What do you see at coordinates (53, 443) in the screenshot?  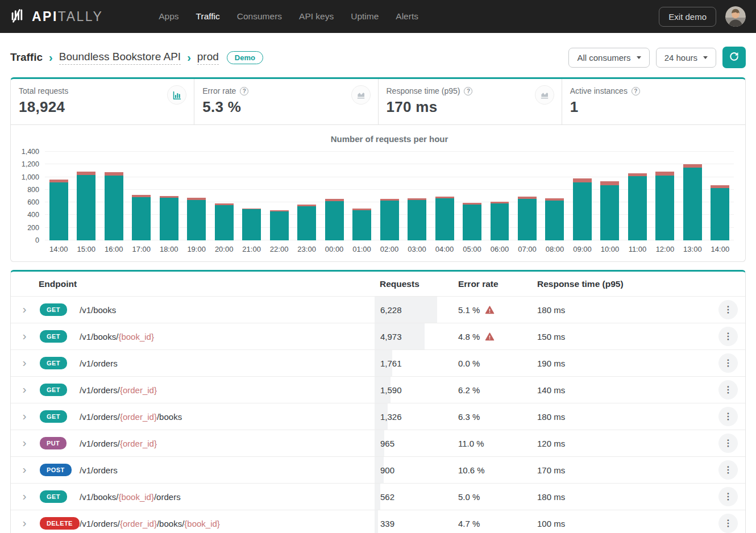 I see `method-badge: PUT` at bounding box center [53, 443].